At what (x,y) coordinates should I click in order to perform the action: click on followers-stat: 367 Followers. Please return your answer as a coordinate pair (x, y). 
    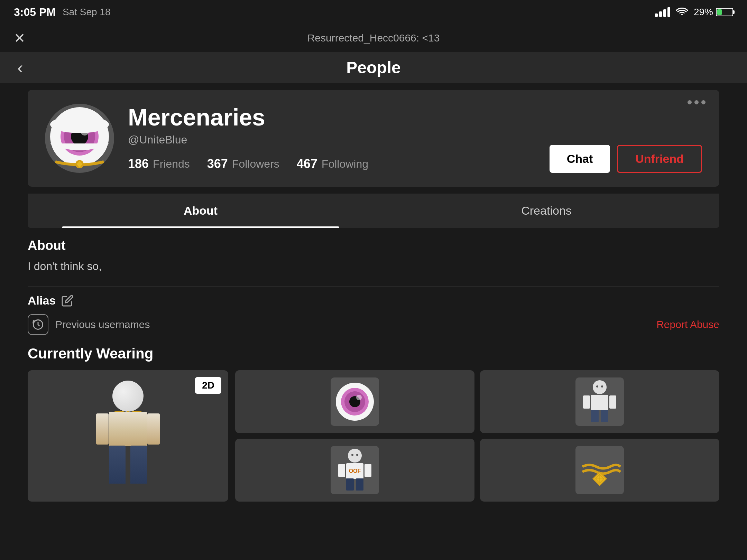
    Looking at the image, I should click on (243, 164).